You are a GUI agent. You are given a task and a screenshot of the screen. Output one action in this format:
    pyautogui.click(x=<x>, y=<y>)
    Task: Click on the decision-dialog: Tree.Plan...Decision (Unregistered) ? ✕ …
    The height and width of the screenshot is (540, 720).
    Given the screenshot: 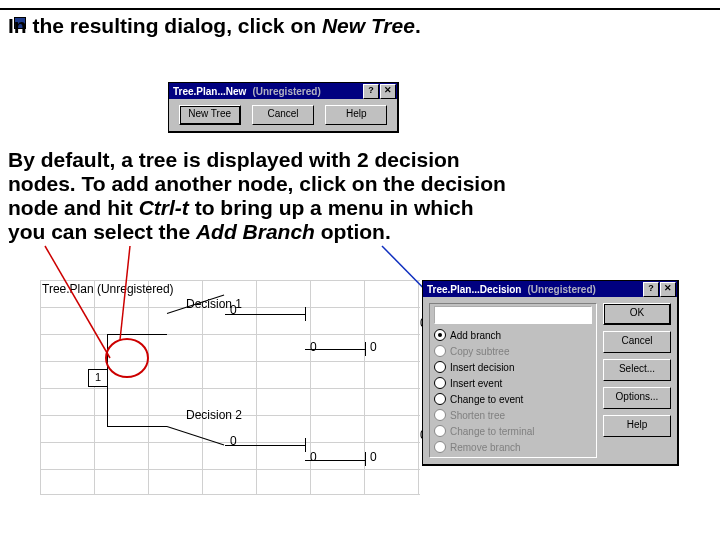 What is the action you would take?
    pyautogui.click(x=550, y=373)
    